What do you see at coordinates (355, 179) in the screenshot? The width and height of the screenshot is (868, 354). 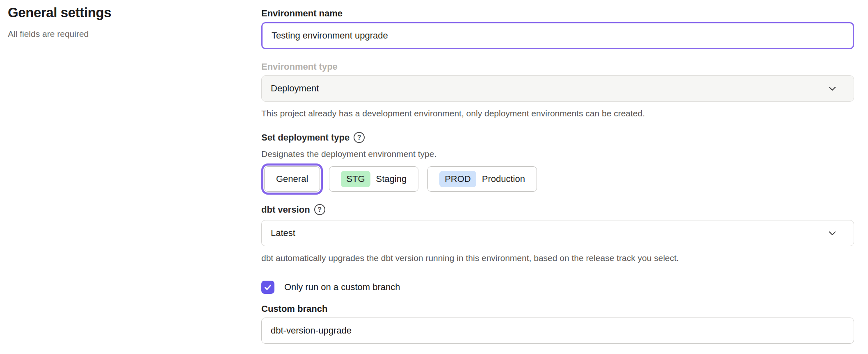 I see `staging-badge: STG` at bounding box center [355, 179].